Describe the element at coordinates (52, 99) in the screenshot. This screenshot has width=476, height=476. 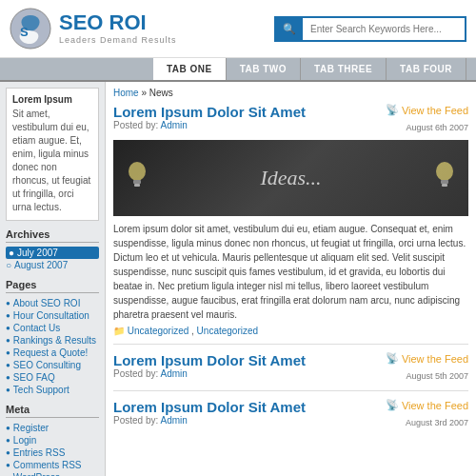
I see `sidebar-featured-title: Lorem Ipsum` at that location.